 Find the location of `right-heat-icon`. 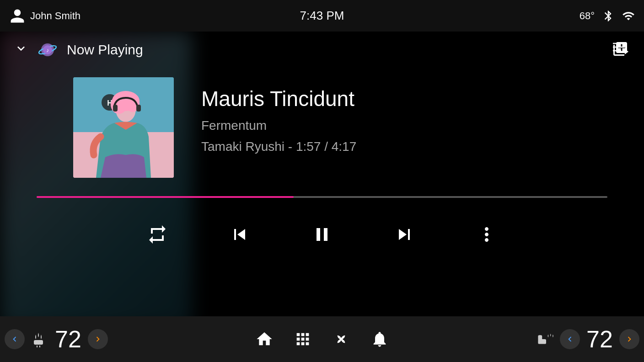

right-heat-icon is located at coordinates (546, 339).